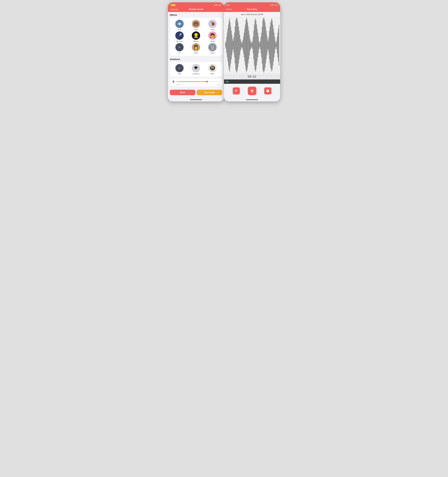 The width and height of the screenshot is (448, 477). I want to click on back-arrow-icon: ‹, so click(170, 9).